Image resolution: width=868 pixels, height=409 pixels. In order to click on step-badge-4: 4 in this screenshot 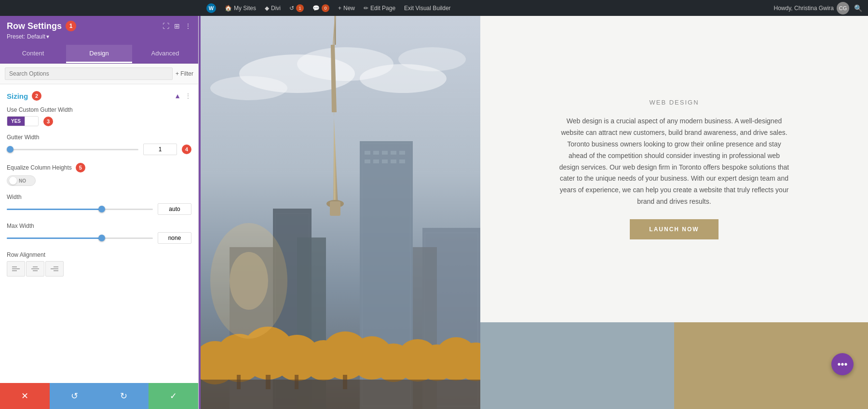, I will do `click(187, 149)`.